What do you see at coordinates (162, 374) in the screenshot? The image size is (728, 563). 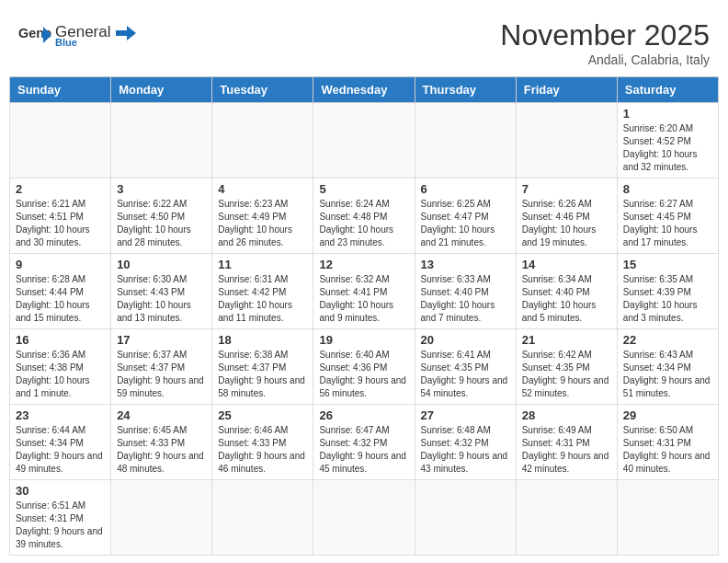 I see `day-info: Sunrise: 6:37 AM Sunset: 4:37 PM Dayligh…` at bounding box center [162, 374].